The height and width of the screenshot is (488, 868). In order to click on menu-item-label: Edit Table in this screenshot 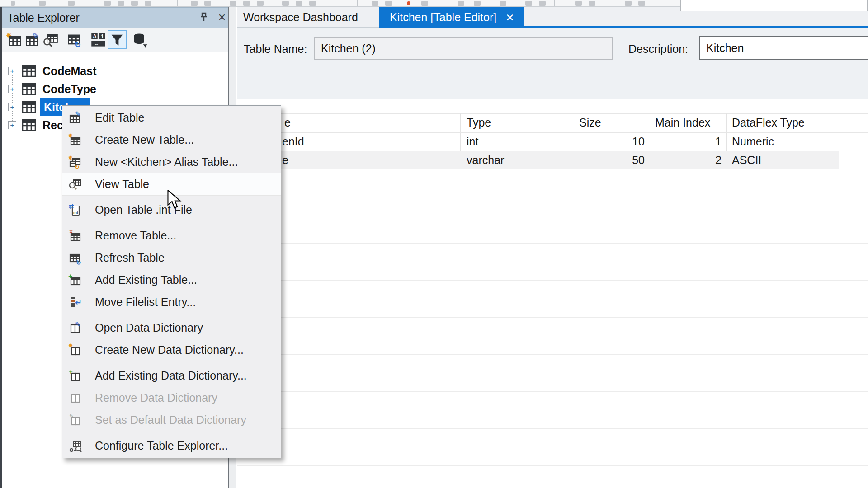, I will do `click(119, 117)`.